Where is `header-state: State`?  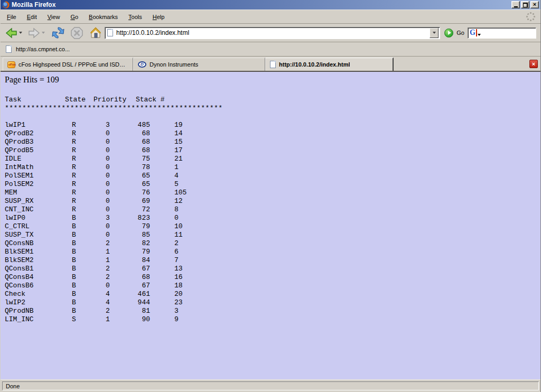
header-state: State is located at coordinates (75, 100).